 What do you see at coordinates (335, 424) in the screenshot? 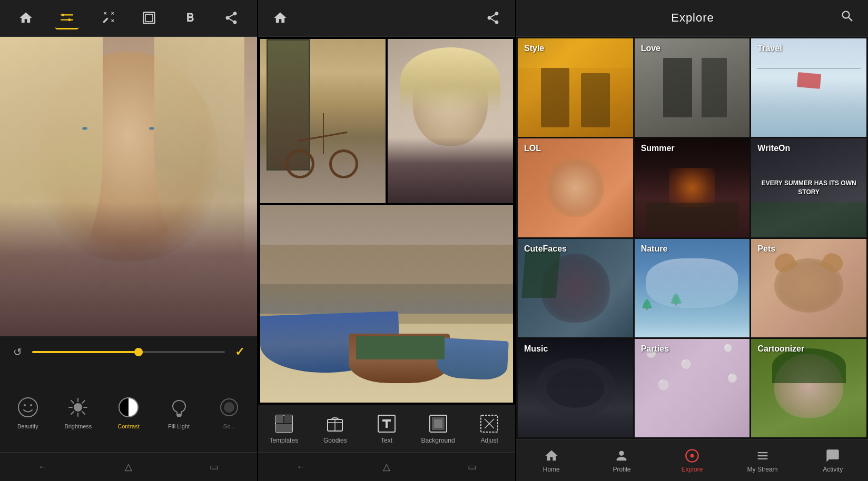
I see `goodies-icon` at bounding box center [335, 424].